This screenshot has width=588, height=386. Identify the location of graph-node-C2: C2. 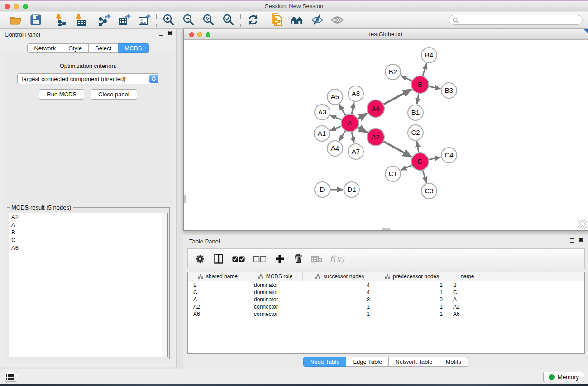
(416, 133).